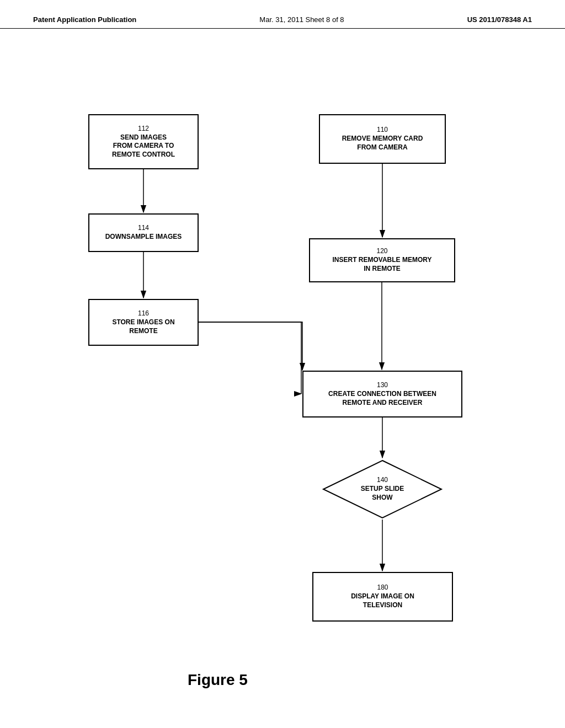  What do you see at coordinates (143, 322) in the screenshot?
I see `box-116: 116 STORE IMAGES ONREMOTE` at bounding box center [143, 322].